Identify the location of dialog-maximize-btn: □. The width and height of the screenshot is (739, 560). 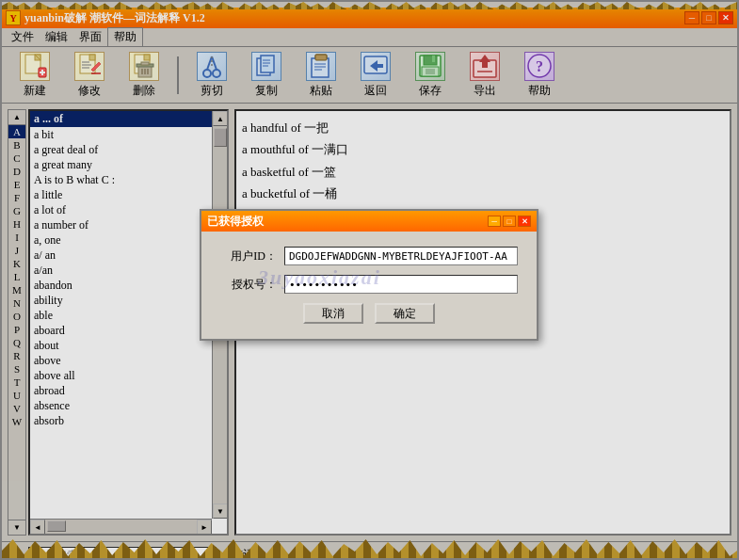
(509, 221).